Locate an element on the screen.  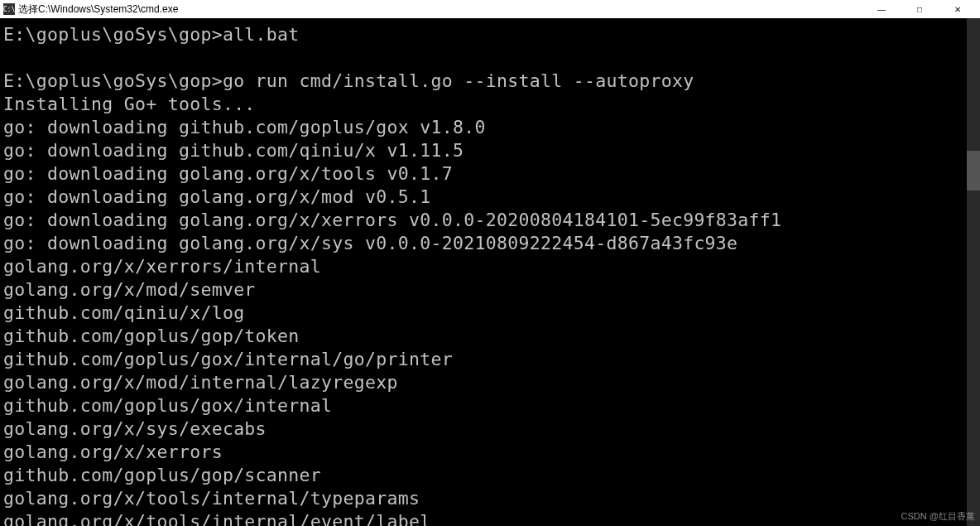
terminal-line is located at coordinates (490, 58).